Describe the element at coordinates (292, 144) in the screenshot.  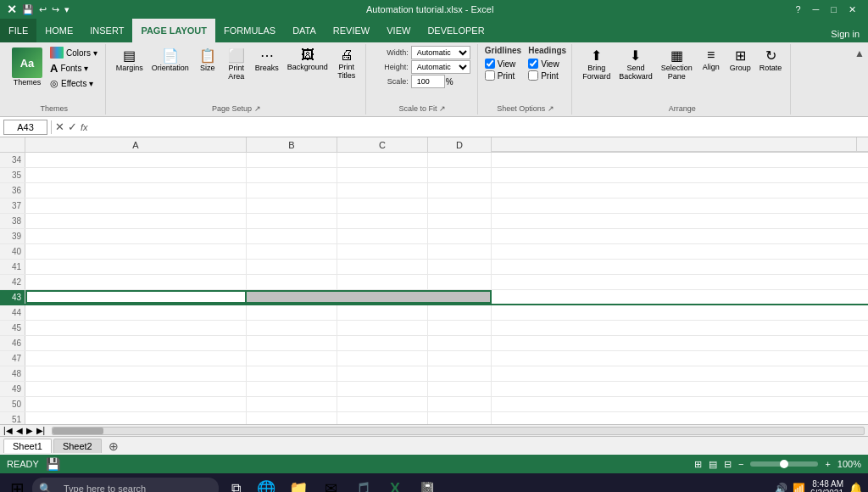
I see `col-header-b: B` at that location.